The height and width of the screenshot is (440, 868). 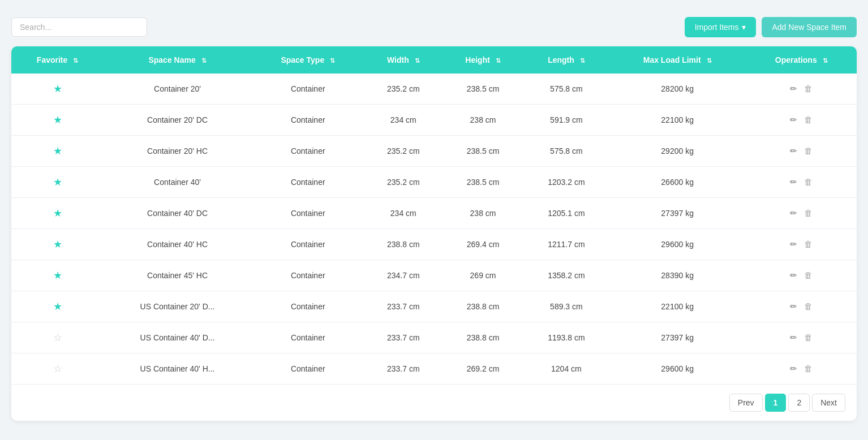 I want to click on sort-operations-icon: ⇅, so click(x=825, y=61).